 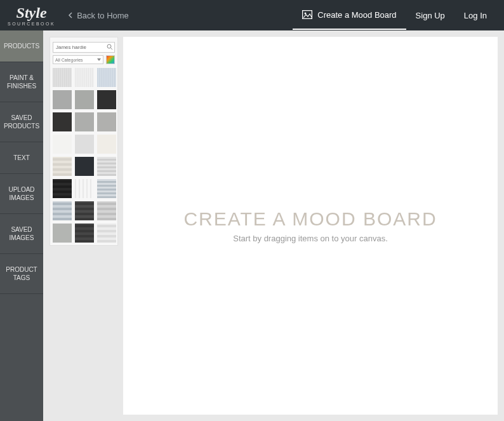 What do you see at coordinates (62, 122) in the screenshot?
I see `swatch-flat-charcoal` at bounding box center [62, 122].